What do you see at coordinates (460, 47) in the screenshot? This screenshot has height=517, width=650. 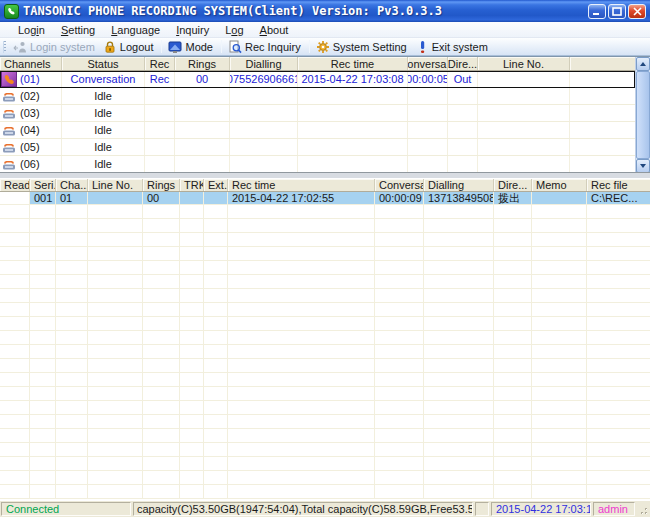 I see `exit-system-label: Exit system` at bounding box center [460, 47].